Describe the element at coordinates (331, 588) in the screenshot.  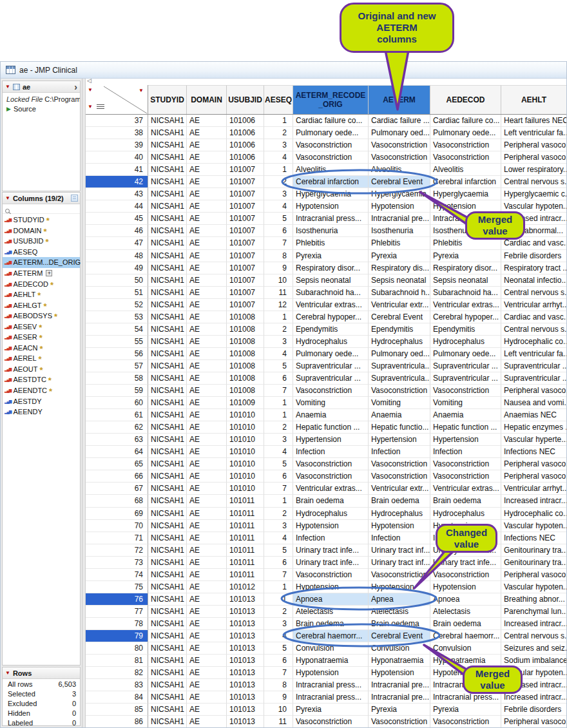
I see `cell-aeterm-recode-orig: Hypotension` at that location.